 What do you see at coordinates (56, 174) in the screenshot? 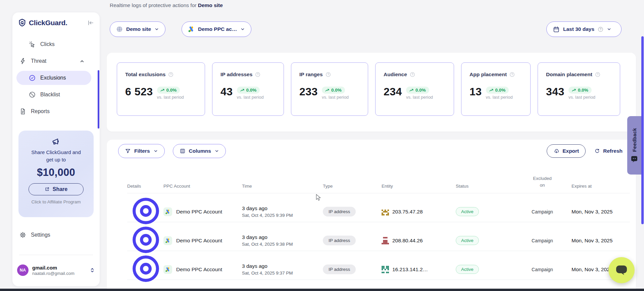
I see `affiliate-promo-card: Share ClickGuard and get up to $10,000 S…` at bounding box center [56, 174].